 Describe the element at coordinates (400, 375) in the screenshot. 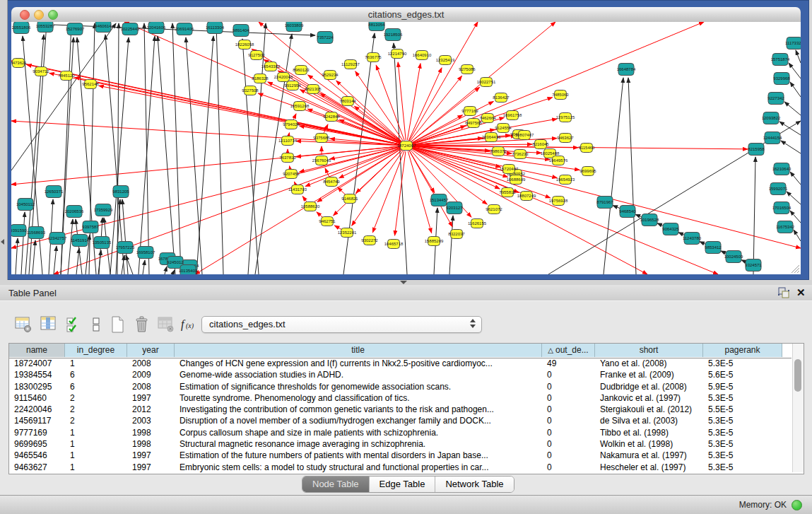

I see `table-row: 1938455462009Genome-wide association stu…` at that location.